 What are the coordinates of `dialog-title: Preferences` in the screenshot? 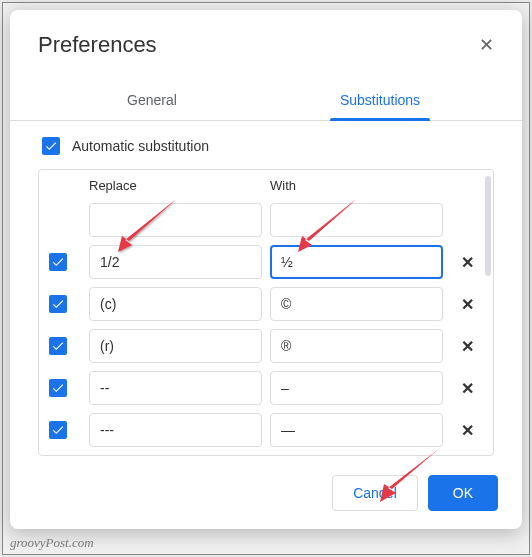 It's located at (98, 45).